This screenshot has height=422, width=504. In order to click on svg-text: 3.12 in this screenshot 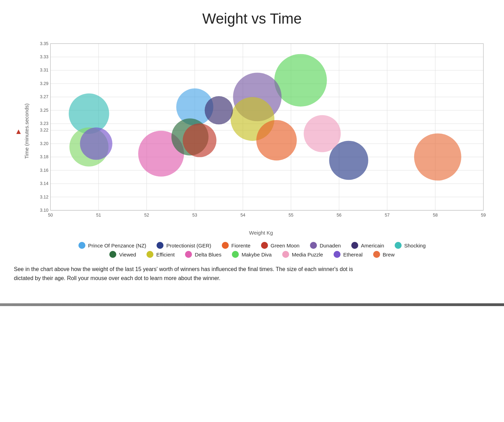, I will do `click(44, 197)`.